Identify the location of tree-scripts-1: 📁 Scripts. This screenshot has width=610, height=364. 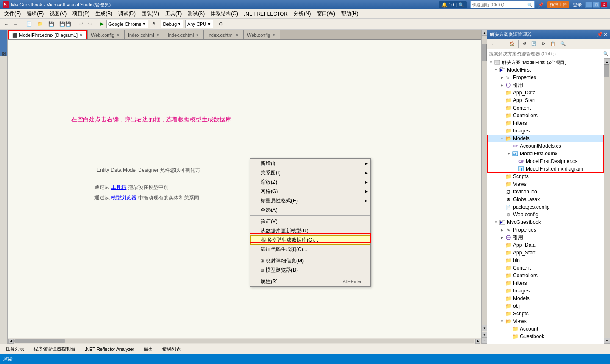
(546, 176).